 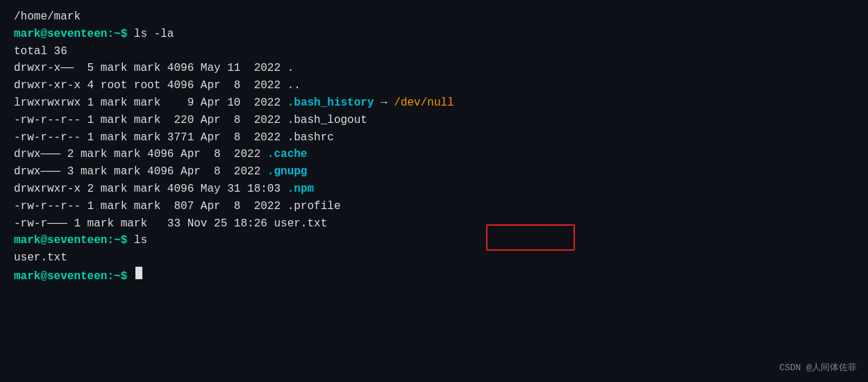 What do you see at coordinates (74, 240) in the screenshot?
I see `prompt-label-2: mark@seventeen:~$` at bounding box center [74, 240].